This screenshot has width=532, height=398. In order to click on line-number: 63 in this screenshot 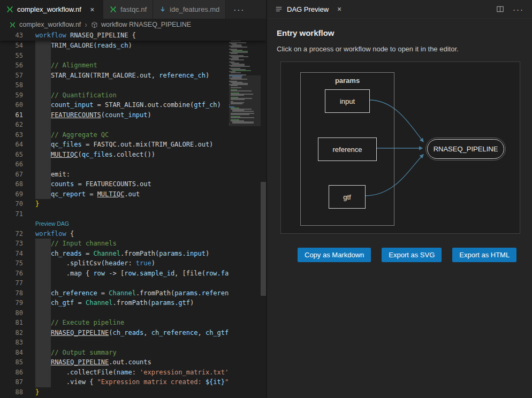, I will do `click(15, 135)`.